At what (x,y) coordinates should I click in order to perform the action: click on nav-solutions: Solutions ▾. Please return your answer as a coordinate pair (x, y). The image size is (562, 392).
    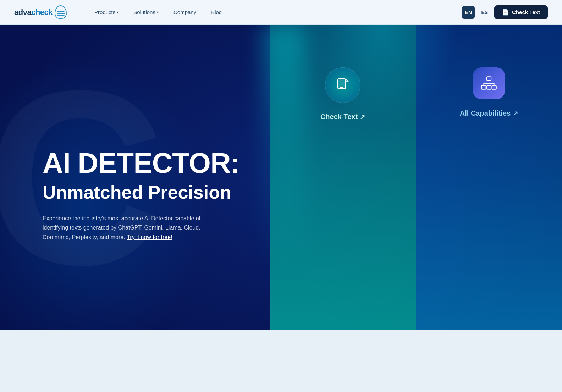
    Looking at the image, I should click on (146, 12).